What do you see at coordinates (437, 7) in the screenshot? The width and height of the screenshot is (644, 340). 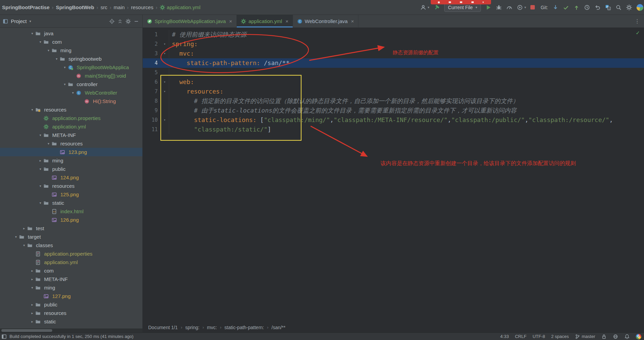 I see `build-project-button` at bounding box center [437, 7].